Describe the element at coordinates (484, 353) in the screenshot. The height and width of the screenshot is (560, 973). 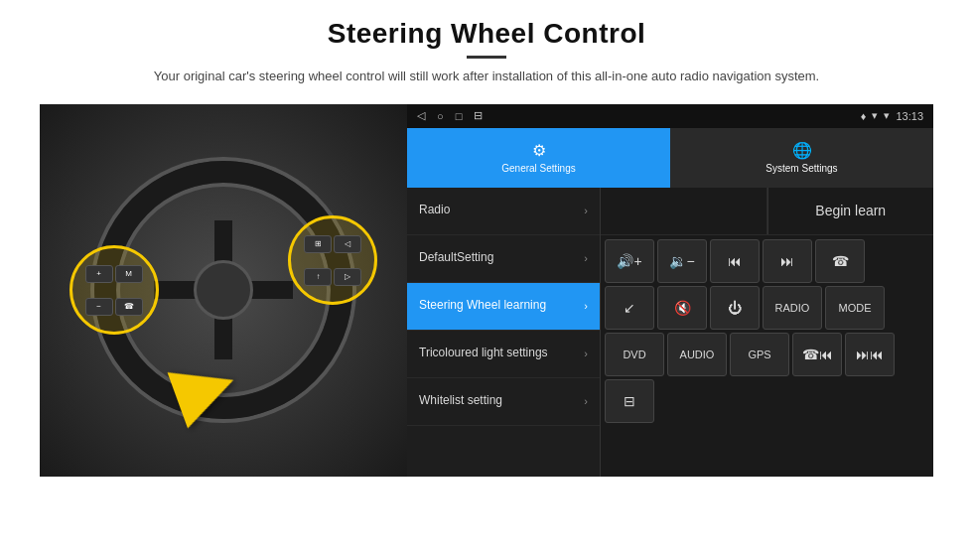
I see `menu-item-tricolour-label: Tricoloured light settings` at that location.